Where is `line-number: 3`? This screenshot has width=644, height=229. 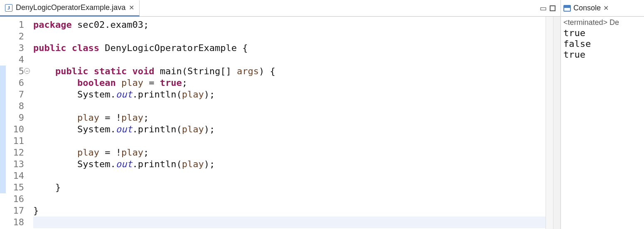 line-number: 3 is located at coordinates (12, 48).